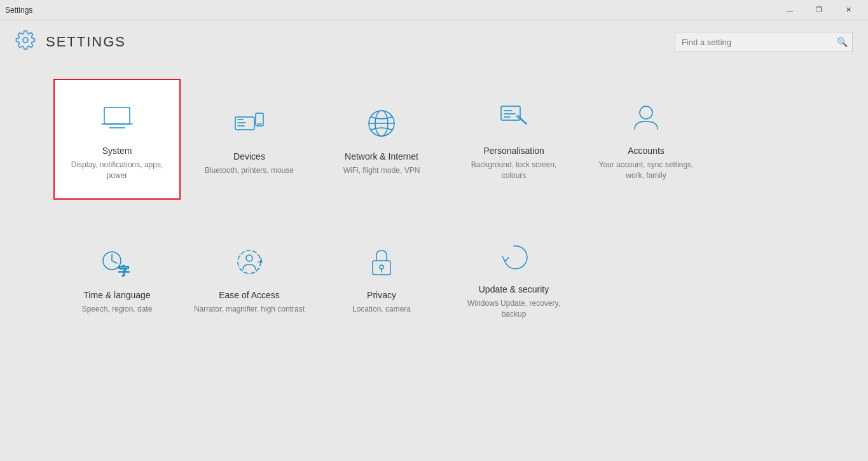 This screenshot has width=868, height=461. I want to click on tile-personalisation: Personalisation Background, lock screen,…, so click(514, 139).